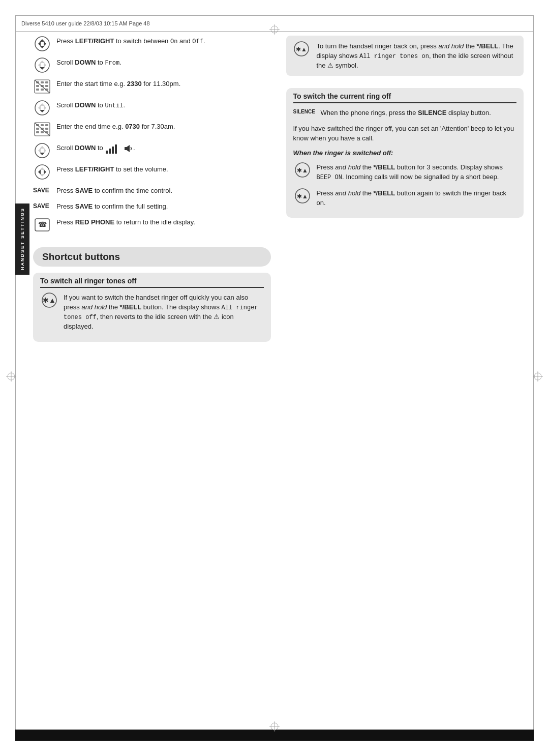 This screenshot has width=549, height=756. I want to click on right-top-box: ✱▲ To turn the handset ringer back on, p…, so click(405, 56).